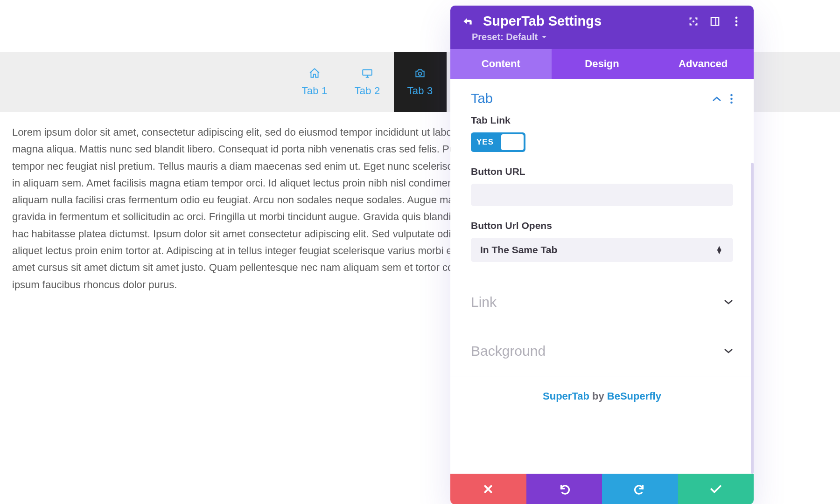  What do you see at coordinates (483, 302) in the screenshot?
I see `section-link-title: Link` at bounding box center [483, 302].